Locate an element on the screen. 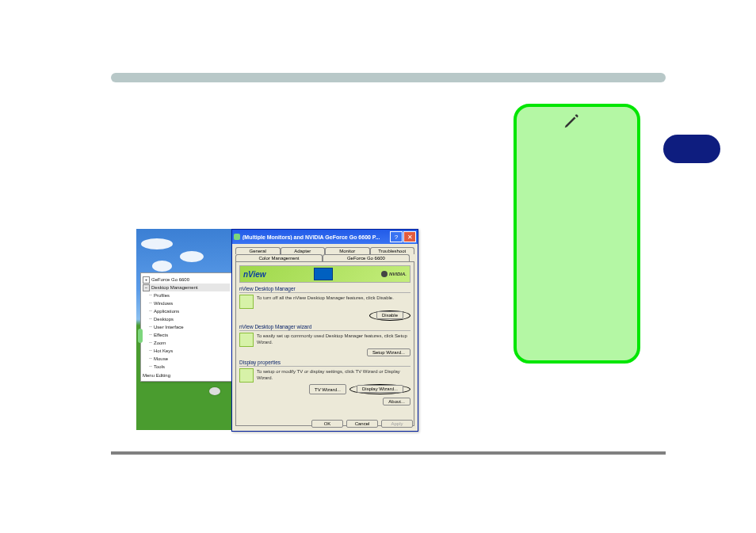 This screenshot has width=756, height=533. tab-color-management: Color Management is located at coordinates (279, 258).